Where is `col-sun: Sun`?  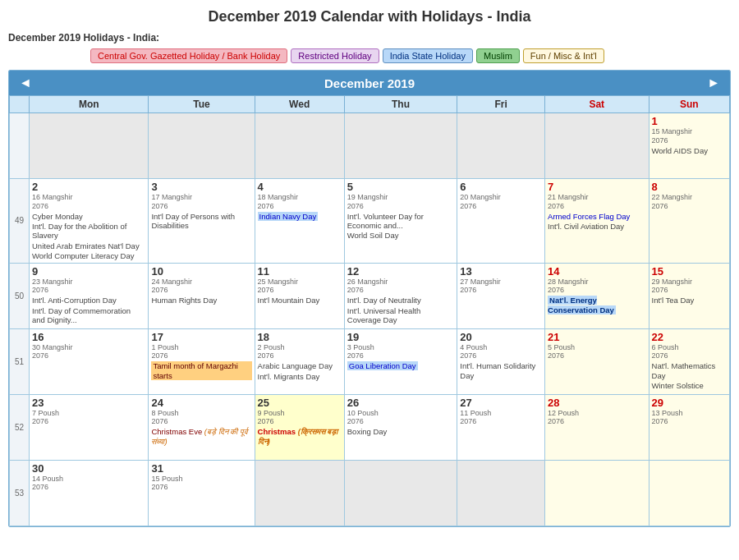
col-sun: Sun is located at coordinates (689, 105).